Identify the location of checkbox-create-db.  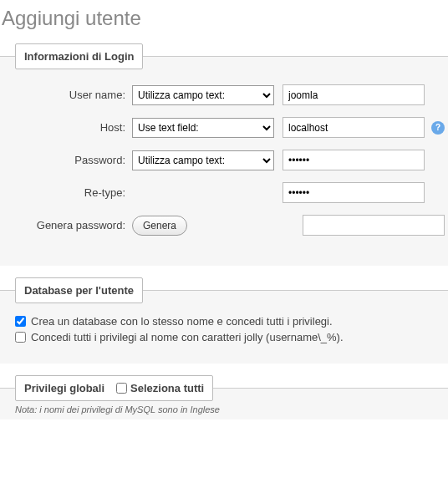
(20, 321).